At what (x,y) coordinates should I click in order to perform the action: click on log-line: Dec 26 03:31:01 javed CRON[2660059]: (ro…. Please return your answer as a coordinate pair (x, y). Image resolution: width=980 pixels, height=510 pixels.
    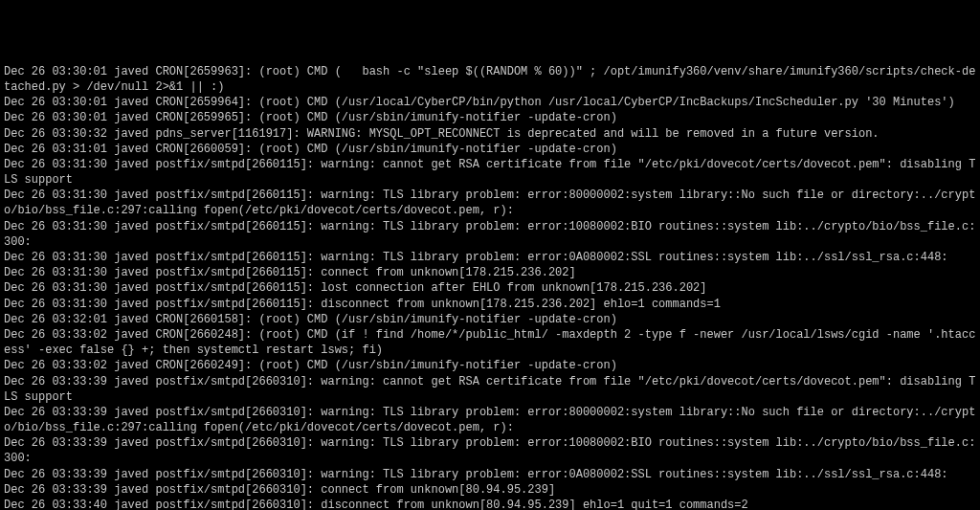
    Looking at the image, I should click on (490, 149).